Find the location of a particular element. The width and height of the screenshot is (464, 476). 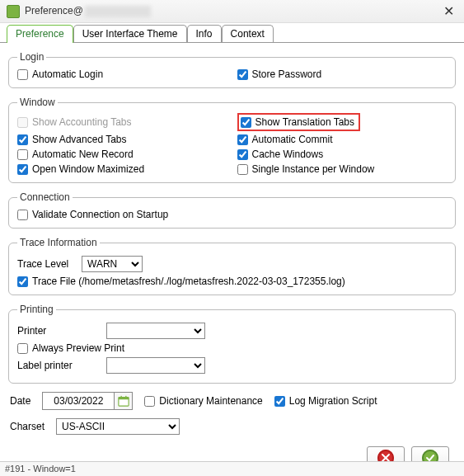

lbl-trace-level: Trace Level is located at coordinates (47, 264).